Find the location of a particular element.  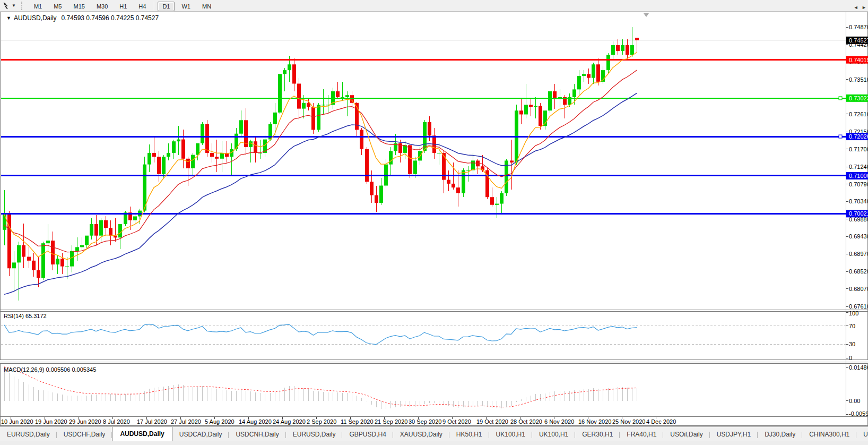

rsi-scale-label: 0 is located at coordinates (850, 358).